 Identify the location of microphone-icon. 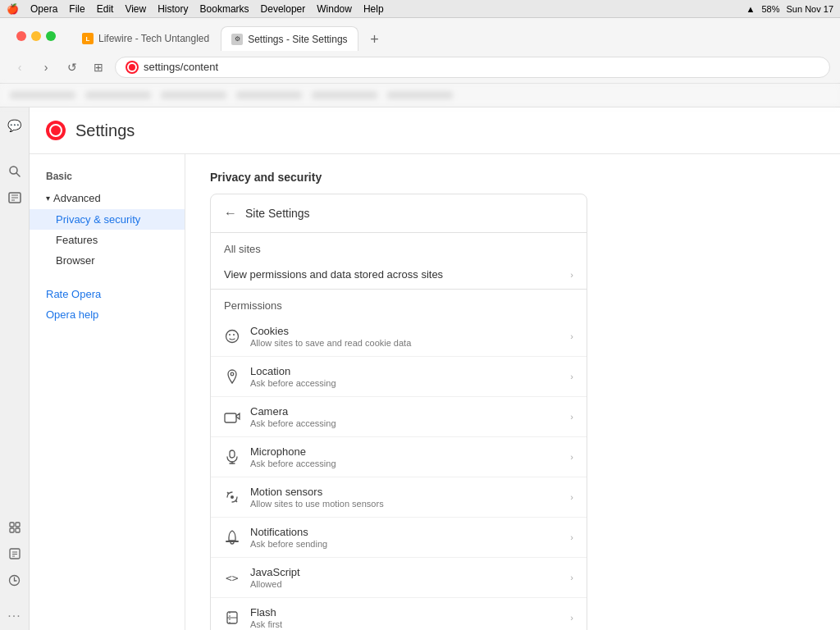
(232, 457).